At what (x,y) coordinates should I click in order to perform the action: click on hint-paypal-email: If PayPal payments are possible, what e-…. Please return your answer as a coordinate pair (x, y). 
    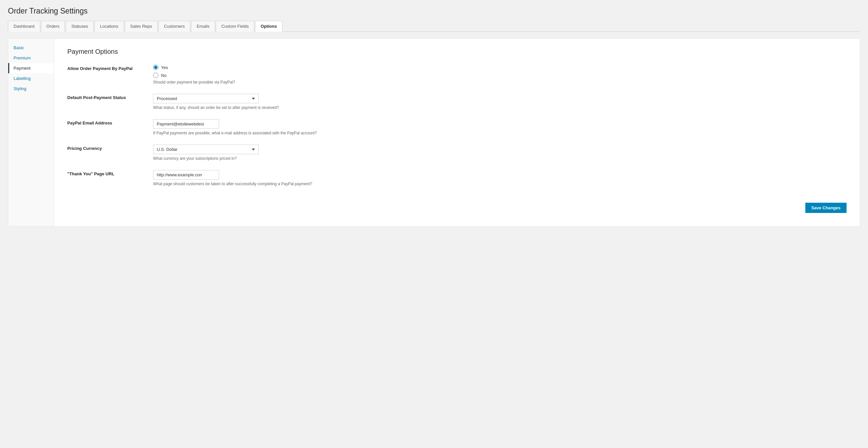
    Looking at the image, I should click on (500, 133).